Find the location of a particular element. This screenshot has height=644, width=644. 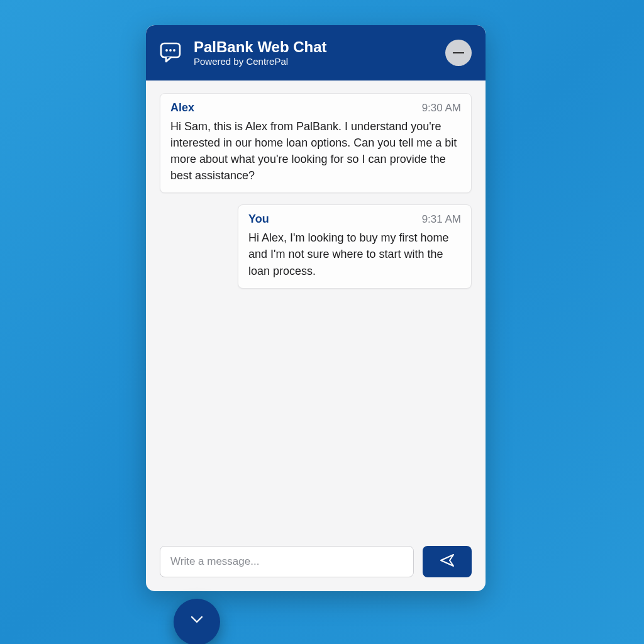

send-icon is located at coordinates (447, 562).